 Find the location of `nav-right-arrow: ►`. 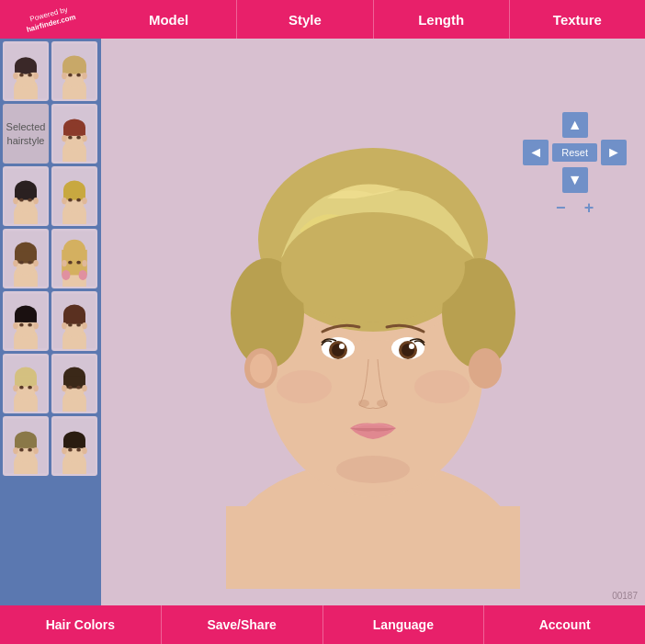

nav-right-arrow: ► is located at coordinates (614, 153).